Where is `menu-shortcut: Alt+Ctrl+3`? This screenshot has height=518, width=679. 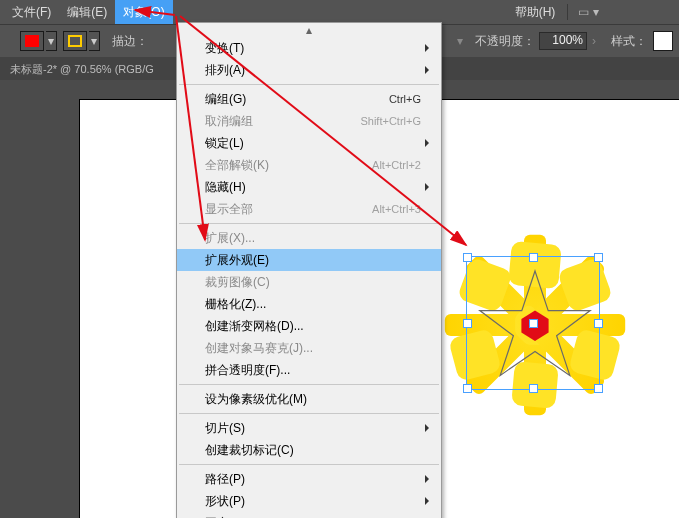 menu-shortcut: Alt+Ctrl+3 is located at coordinates (396, 209).